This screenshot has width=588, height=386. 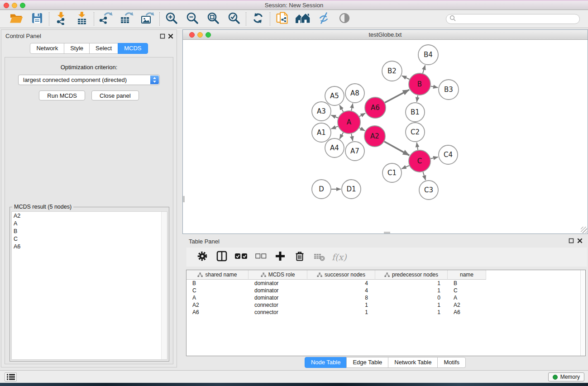 I want to click on graph-node-C: C, so click(x=420, y=161).